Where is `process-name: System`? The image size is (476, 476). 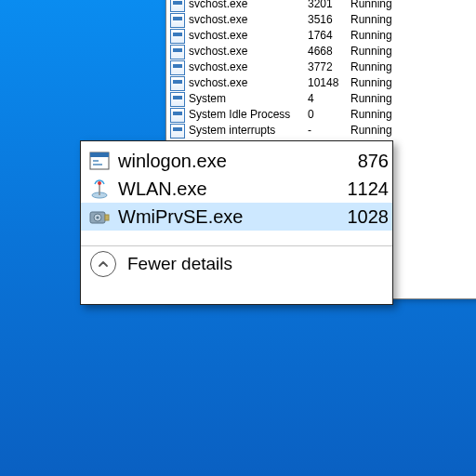 process-name: System is located at coordinates (248, 99).